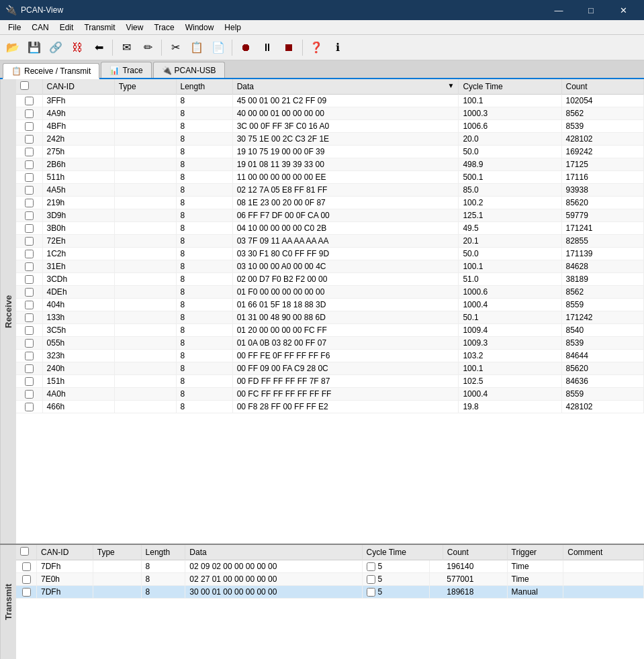 Image resolution: width=644 pixels, height=659 pixels. I want to click on receive-row: 4BFh 8 3C 00 0F FF 3F C0 16 A0 1006.6 85…, so click(330, 126).